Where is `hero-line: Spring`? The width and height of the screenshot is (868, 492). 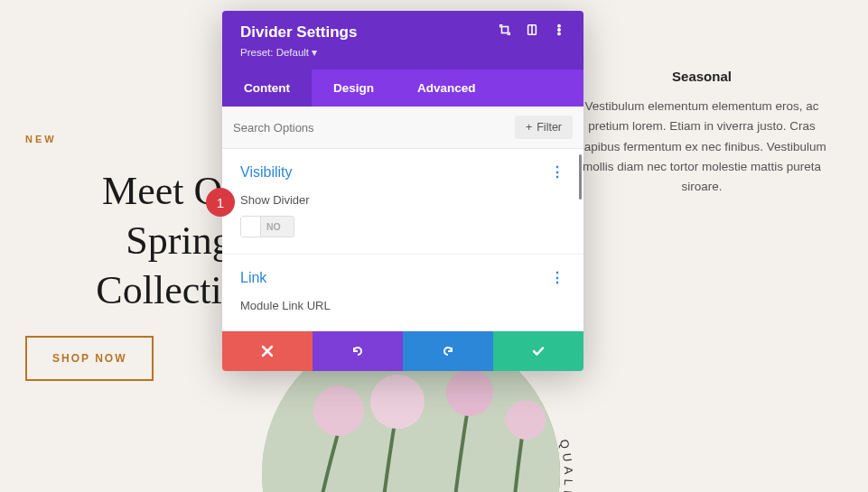
hero-line: Spring is located at coordinates (179, 240).